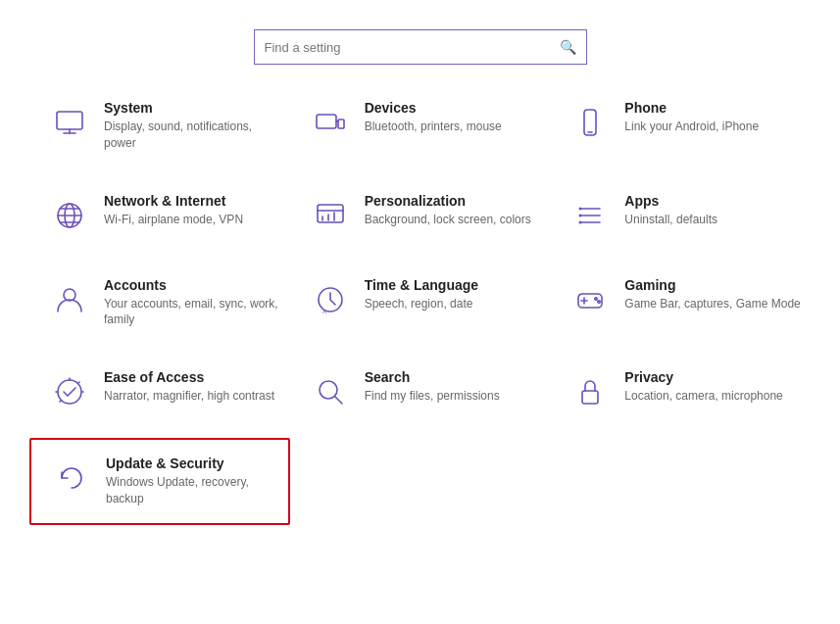  I want to click on tile-apps: Apps Uninstall, defaults, so click(680, 215).